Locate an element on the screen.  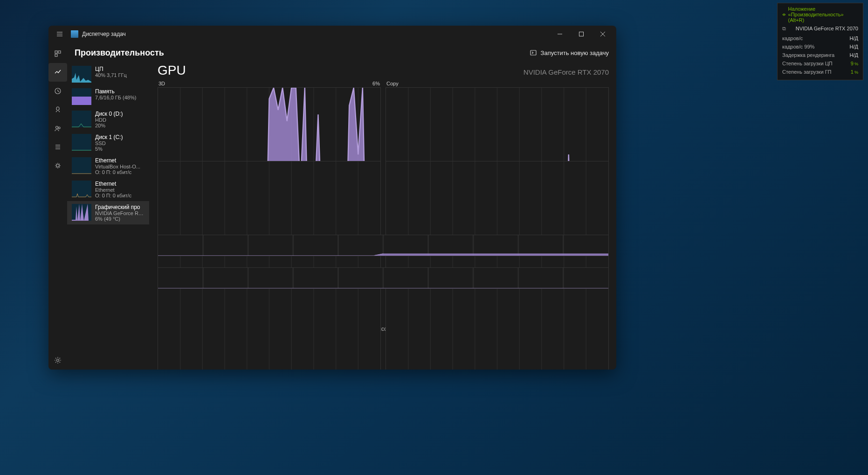
subheader: Производительность Запустить новую задач… is located at coordinates (342, 53).